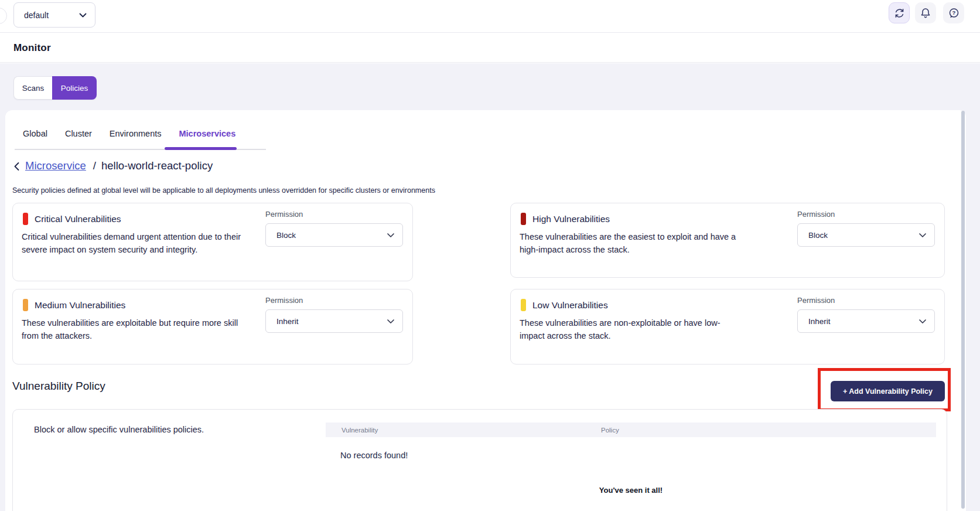  I want to click on breadcrumb-current-policy: hello-world-react-policy, so click(157, 166).